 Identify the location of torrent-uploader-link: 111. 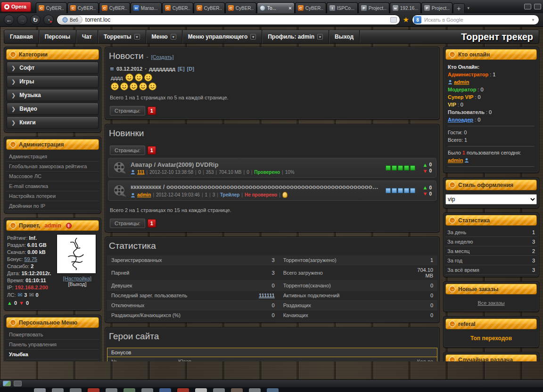
(141, 172).